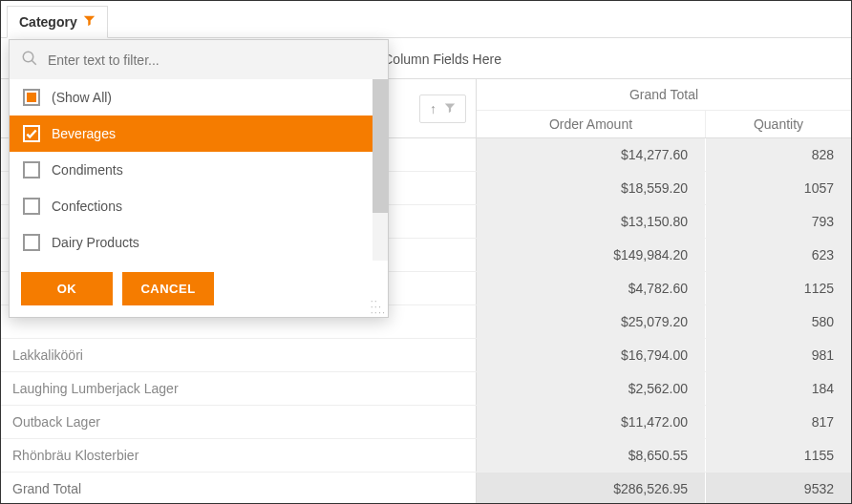 This screenshot has height=504, width=852. What do you see at coordinates (778, 288) in the screenshot?
I see `row-qty: 1125` at bounding box center [778, 288].